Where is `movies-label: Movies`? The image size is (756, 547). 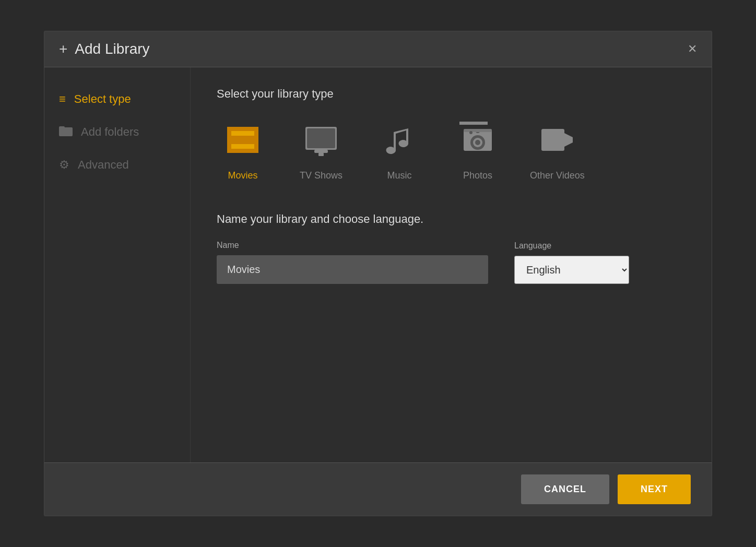
movies-label: Movies is located at coordinates (242, 175).